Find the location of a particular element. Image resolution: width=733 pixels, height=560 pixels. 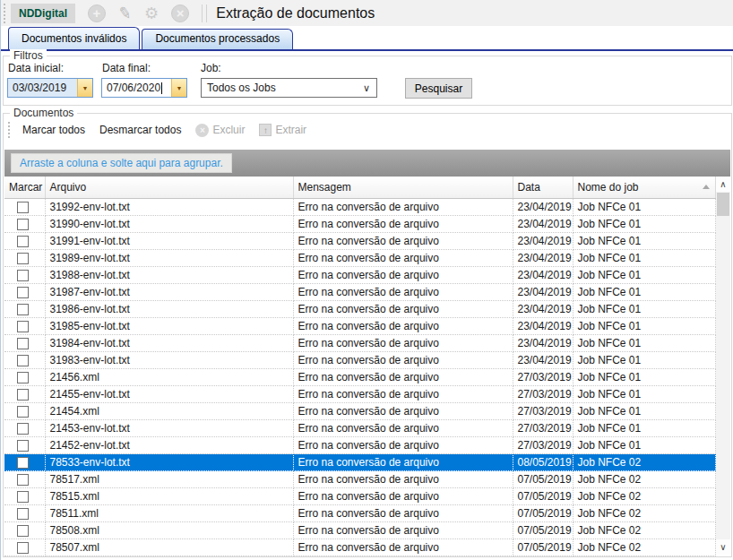

mark-all-button: Marcar todos is located at coordinates (54, 130).